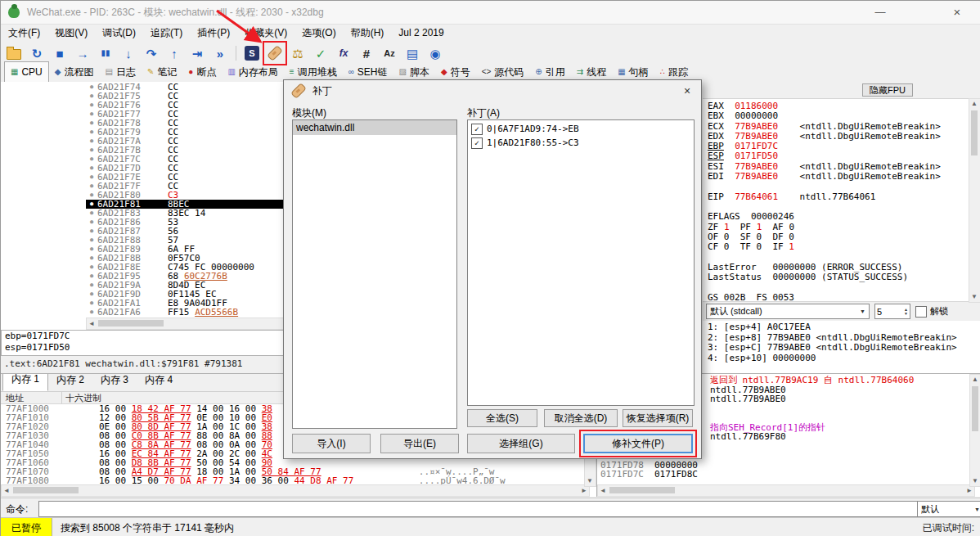 The image size is (980, 536). I want to click on patch-list-item: ✓0|6A7F1AD9:74->EB, so click(581, 129).